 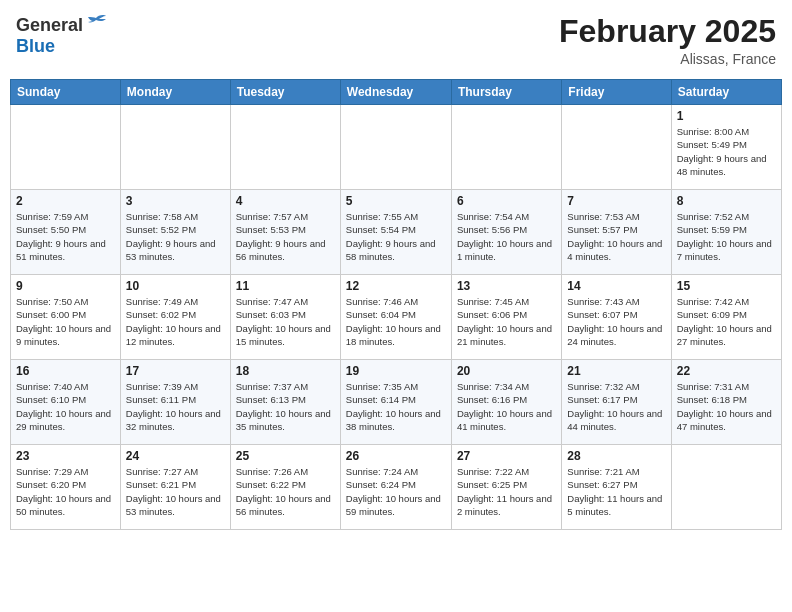 I want to click on calendar-cell: 2Sunrise: 7:59 AM Sunset: 5:50 PM Daylig…, so click(x=66, y=232).